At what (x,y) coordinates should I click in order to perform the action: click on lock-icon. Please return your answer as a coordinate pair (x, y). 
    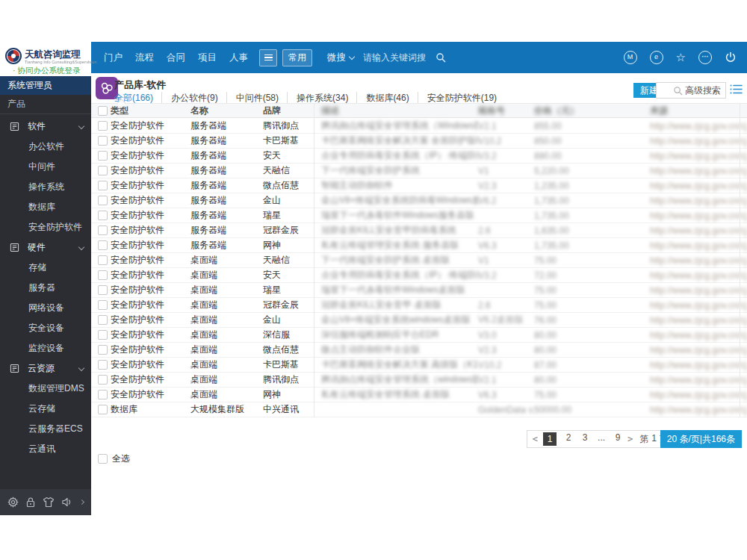
    Looking at the image, I should click on (31, 502).